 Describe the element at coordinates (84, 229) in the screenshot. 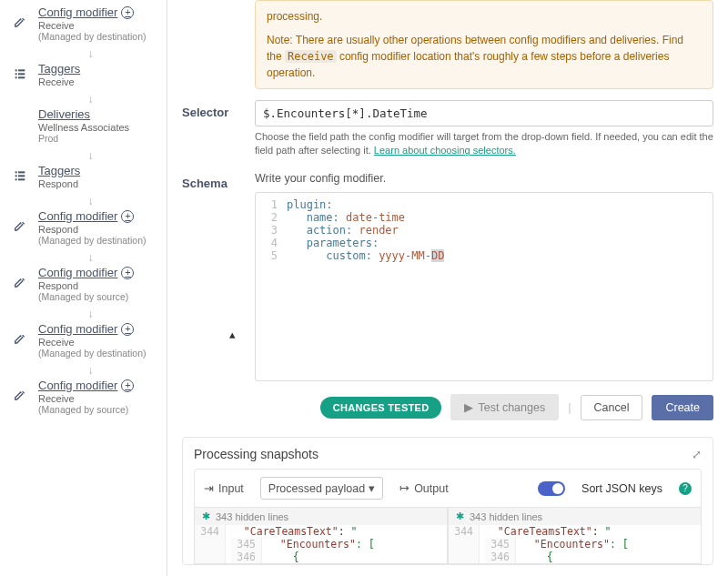

I see `sidebar-item: Config modifier+Respond(Managed by desti…` at that location.